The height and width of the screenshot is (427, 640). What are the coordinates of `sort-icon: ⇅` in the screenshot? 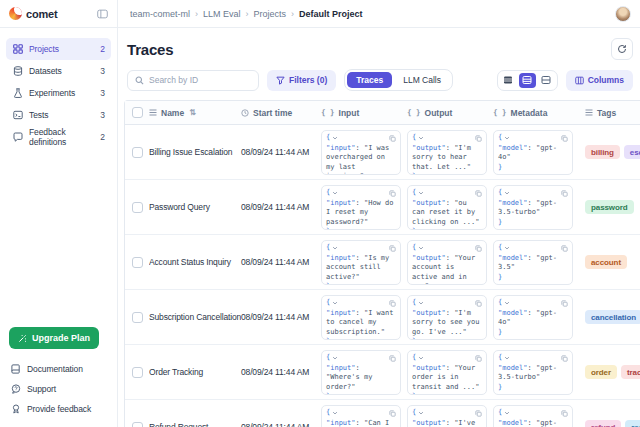 It's located at (192, 112).